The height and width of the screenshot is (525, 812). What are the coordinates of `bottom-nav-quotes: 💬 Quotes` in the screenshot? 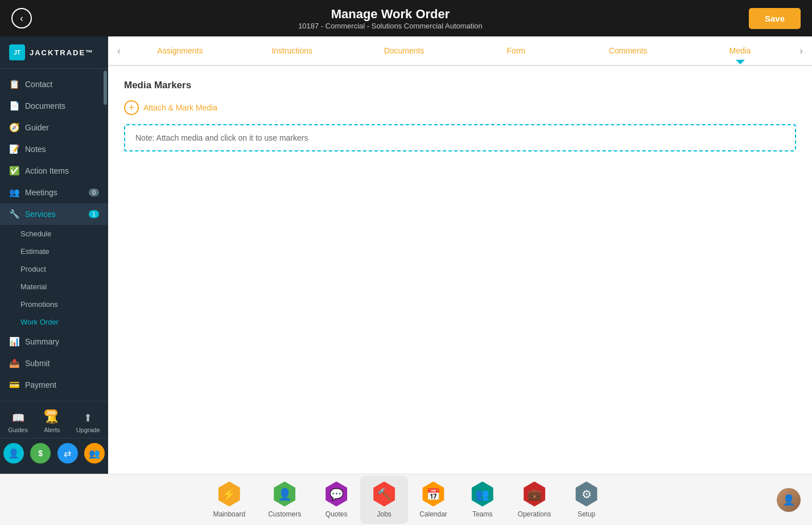 It's located at (336, 500).